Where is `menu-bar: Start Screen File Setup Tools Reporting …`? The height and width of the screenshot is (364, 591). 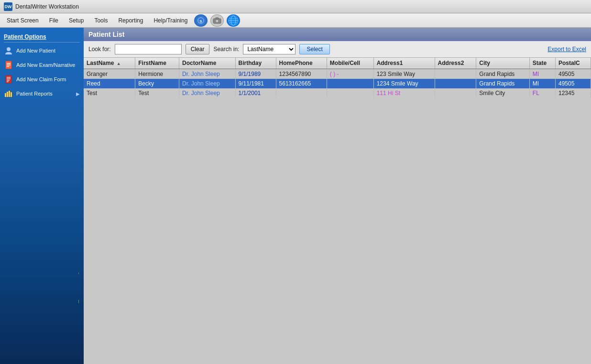 menu-bar: Start Screen File Setup Tools Reporting … is located at coordinates (296, 21).